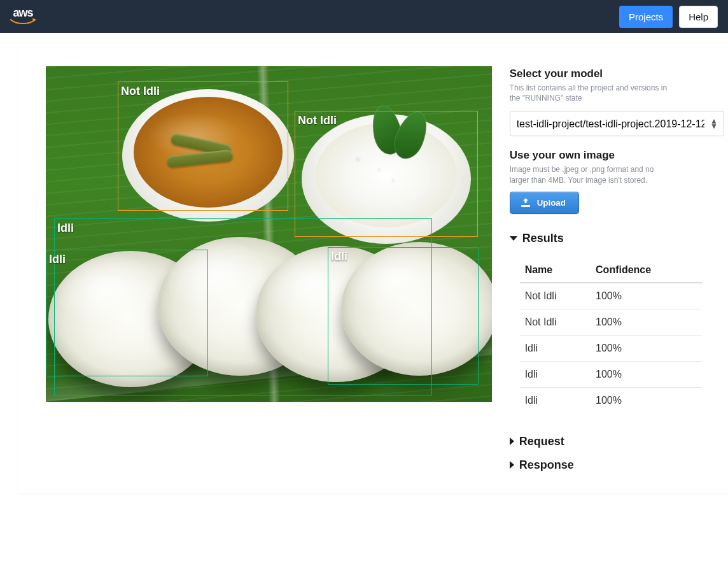 This screenshot has height=561, width=728. Describe the element at coordinates (617, 124) in the screenshot. I see `model-select: test-idli-project/test-idli-project.2019…` at that location.